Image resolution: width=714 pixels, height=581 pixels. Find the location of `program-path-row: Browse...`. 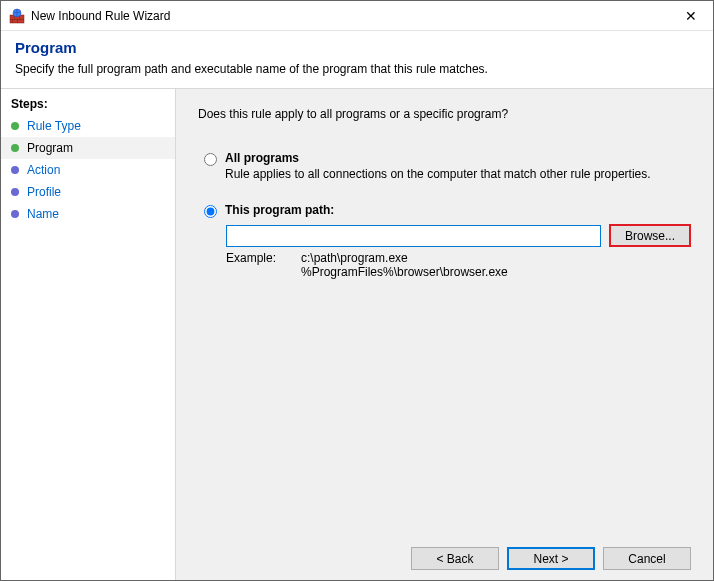

program-path-row: Browse... is located at coordinates (458, 236).